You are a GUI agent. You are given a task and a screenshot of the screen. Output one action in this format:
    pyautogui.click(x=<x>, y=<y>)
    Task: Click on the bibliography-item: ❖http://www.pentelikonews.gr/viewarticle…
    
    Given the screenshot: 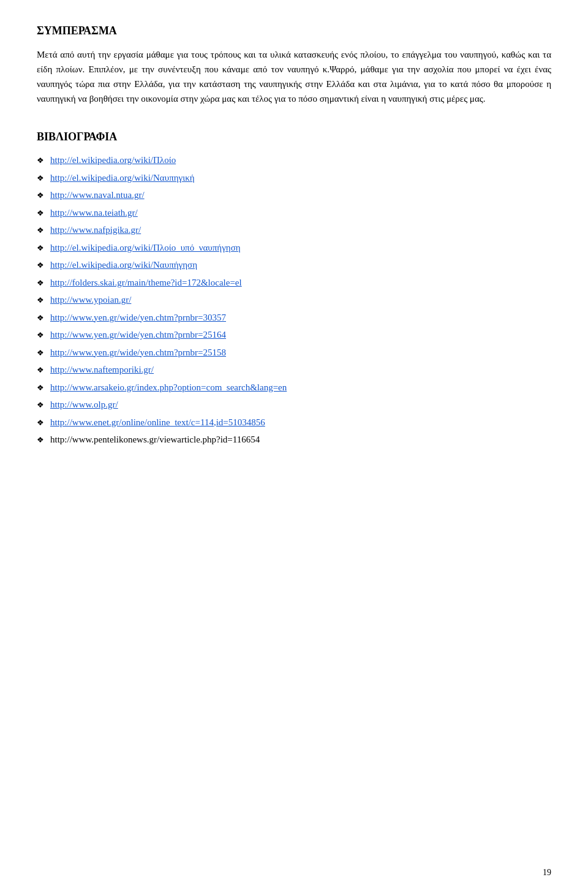 What is the action you would take?
    pyautogui.click(x=294, y=440)
    